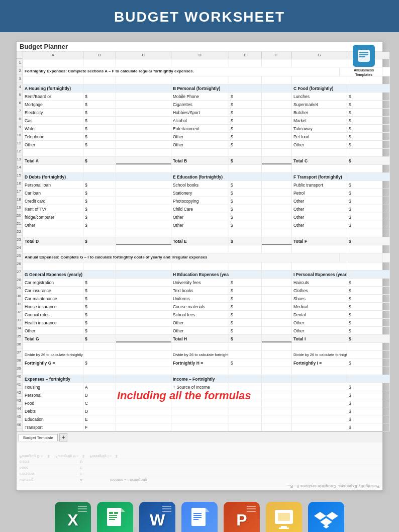 Image resolution: width=399 pixels, height=532 pixels. I want to click on row-num-13: 13, so click(20, 159).